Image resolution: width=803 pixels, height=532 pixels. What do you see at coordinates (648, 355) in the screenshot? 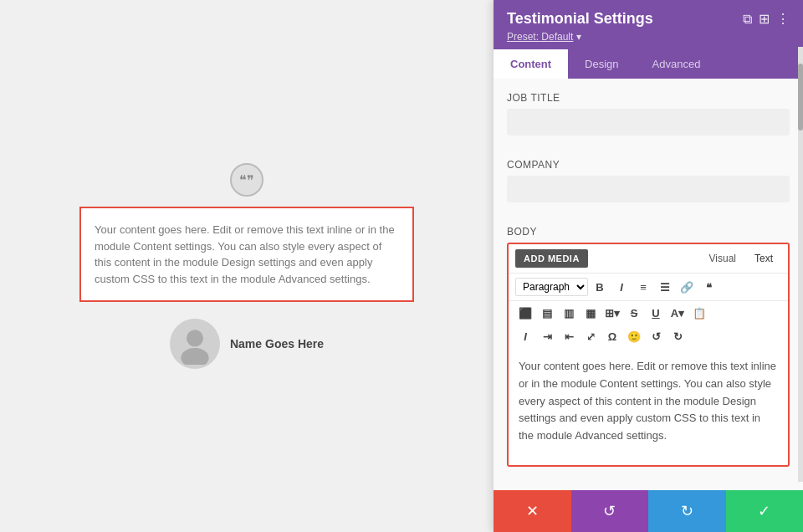
I see `body-editor: ADD MEDIA Visual Text Paragraph B I ≡ ☰ …` at bounding box center [648, 355].